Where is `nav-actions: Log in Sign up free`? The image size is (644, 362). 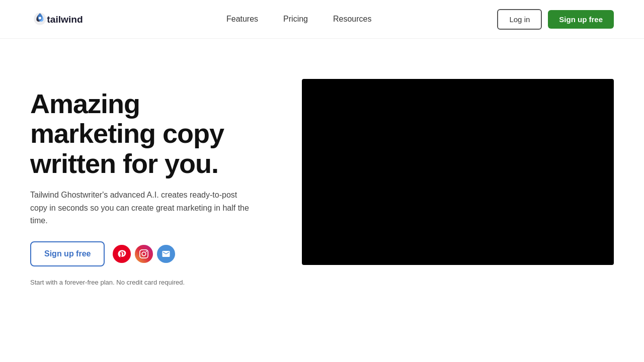 nav-actions: Log in Sign up free is located at coordinates (555, 19).